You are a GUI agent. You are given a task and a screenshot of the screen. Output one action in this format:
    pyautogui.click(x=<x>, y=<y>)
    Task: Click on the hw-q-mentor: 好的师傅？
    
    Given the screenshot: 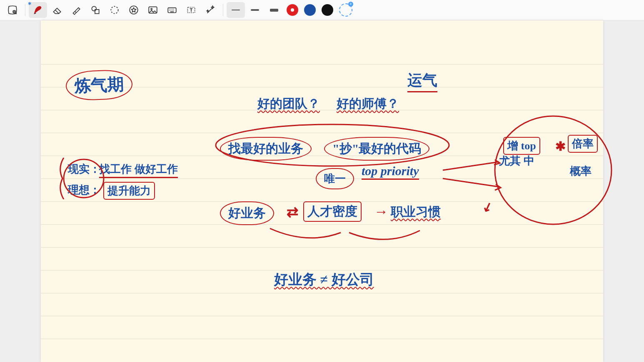 What is the action you would take?
    pyautogui.click(x=368, y=104)
    